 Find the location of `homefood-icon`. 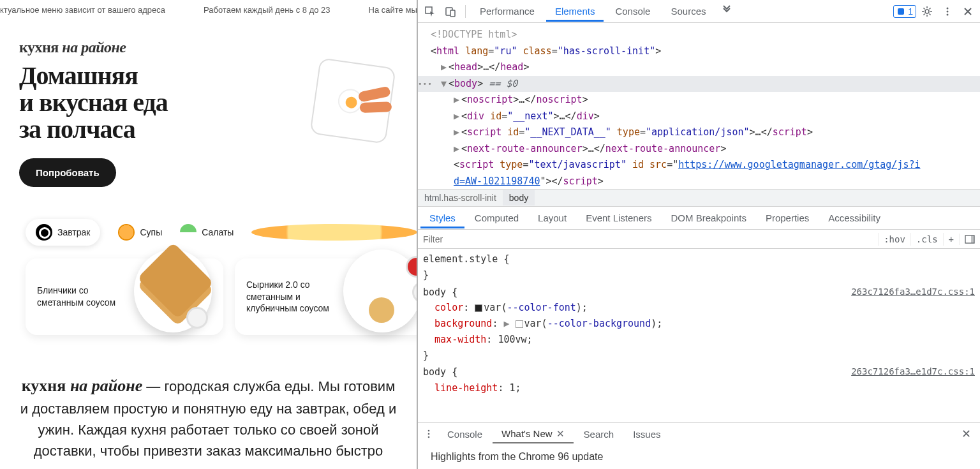

homefood-icon is located at coordinates (334, 232).